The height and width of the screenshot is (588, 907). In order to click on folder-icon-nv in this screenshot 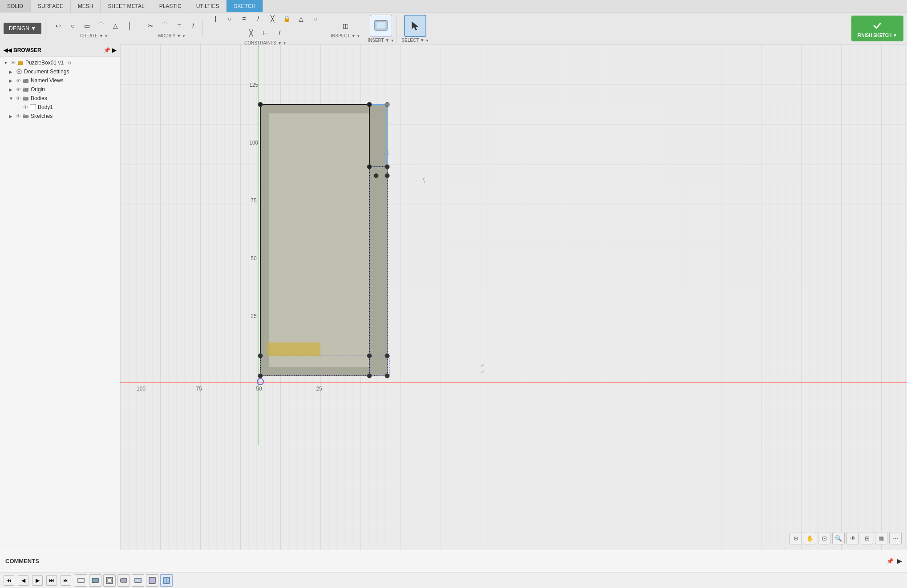, I will do `click(26, 81)`.